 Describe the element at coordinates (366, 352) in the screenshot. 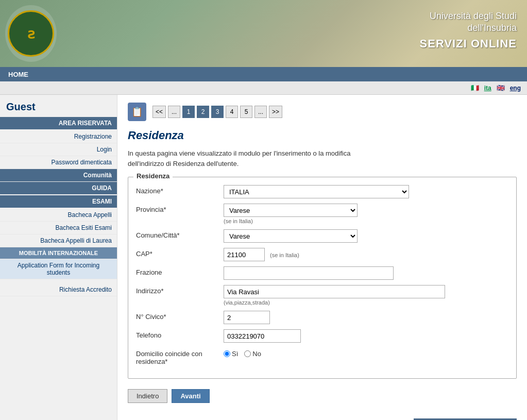

I see `domicilio-control: Sì No` at that location.